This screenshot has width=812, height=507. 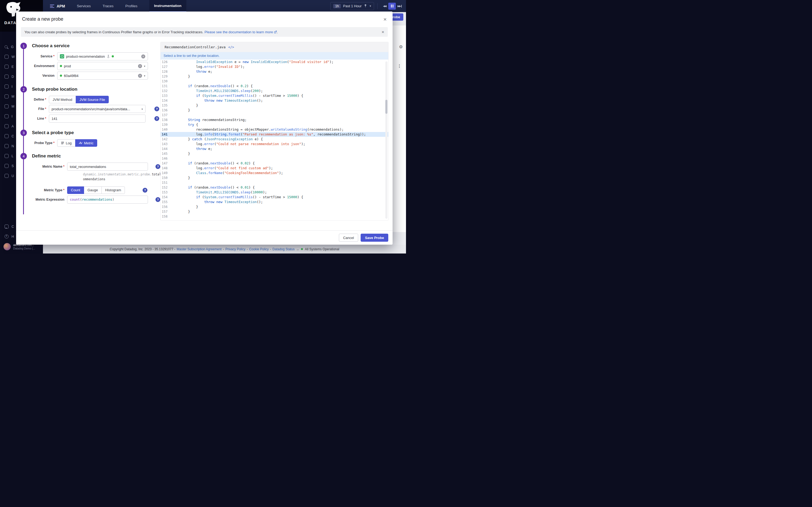 What do you see at coordinates (352, 6) in the screenshot?
I see `time-range-selector: 1h Past 1 Hour ▾` at bounding box center [352, 6].